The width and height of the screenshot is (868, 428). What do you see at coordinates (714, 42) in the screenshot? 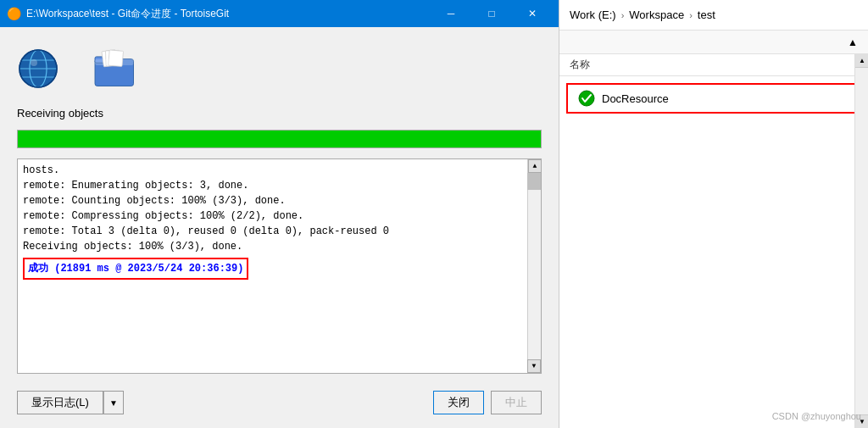
I see `explorer-toolbar: ▲` at bounding box center [714, 42].